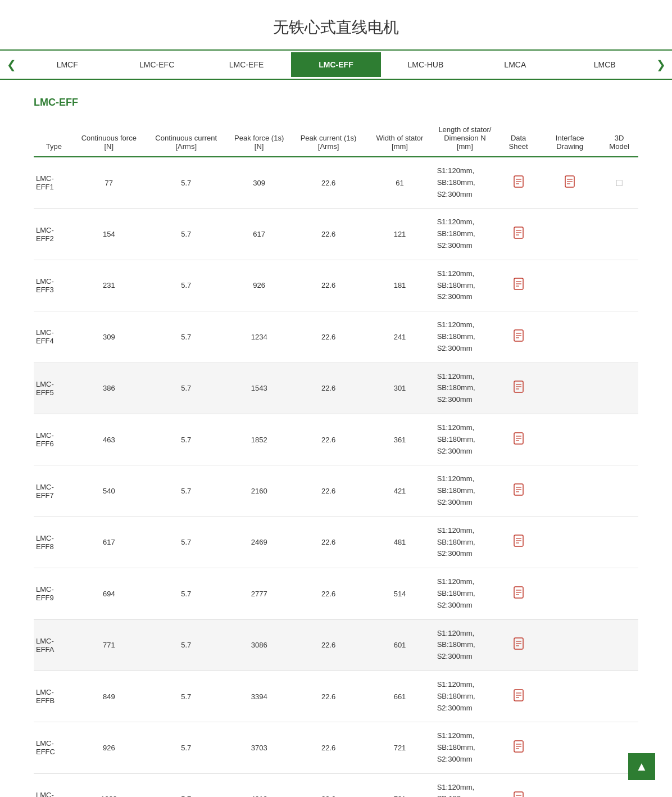 Image resolution: width=672 pixels, height=797 pixels. Describe the element at coordinates (515, 65) in the screenshot. I see `nav-tab-lmca: LMCA` at that location.